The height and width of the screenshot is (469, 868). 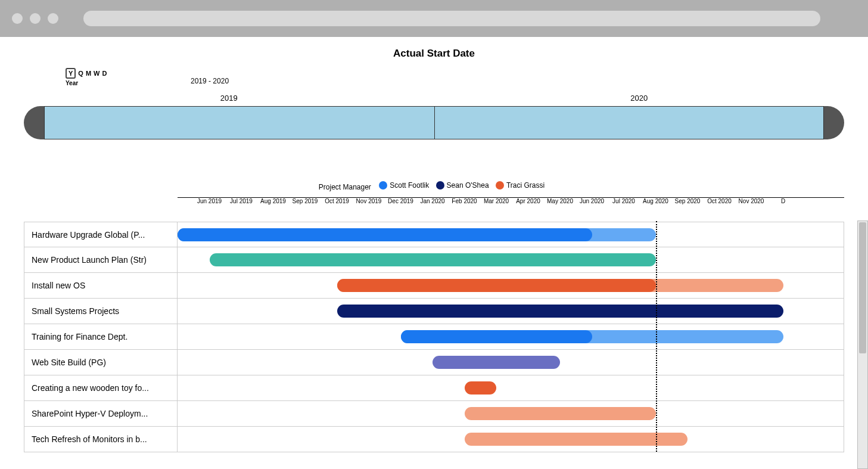 I want to click on timeline-year-divider, so click(x=435, y=123).